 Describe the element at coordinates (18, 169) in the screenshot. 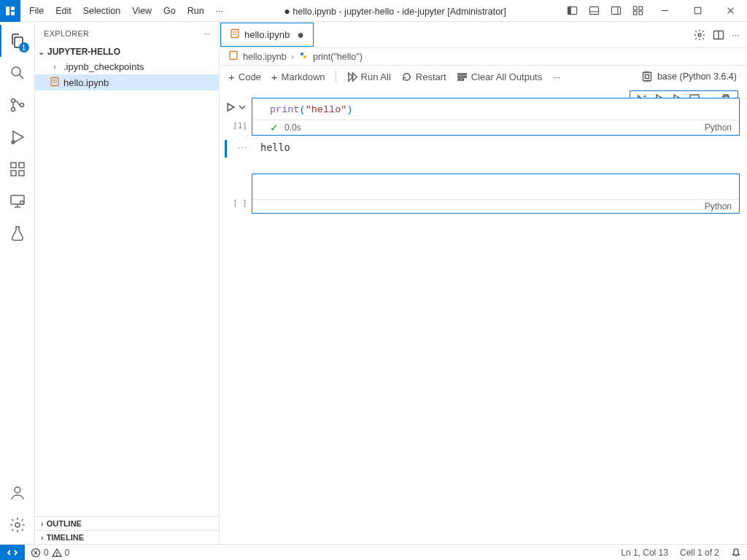

I see `extensions-activity-icon` at that location.